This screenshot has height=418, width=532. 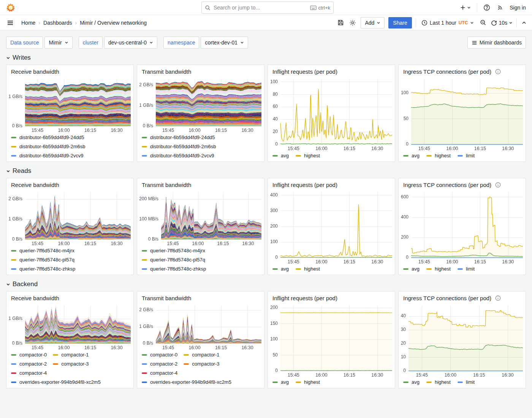 What do you see at coordinates (224, 43) in the screenshot?
I see `namespace-select: cortex-dev-01` at bounding box center [224, 43].